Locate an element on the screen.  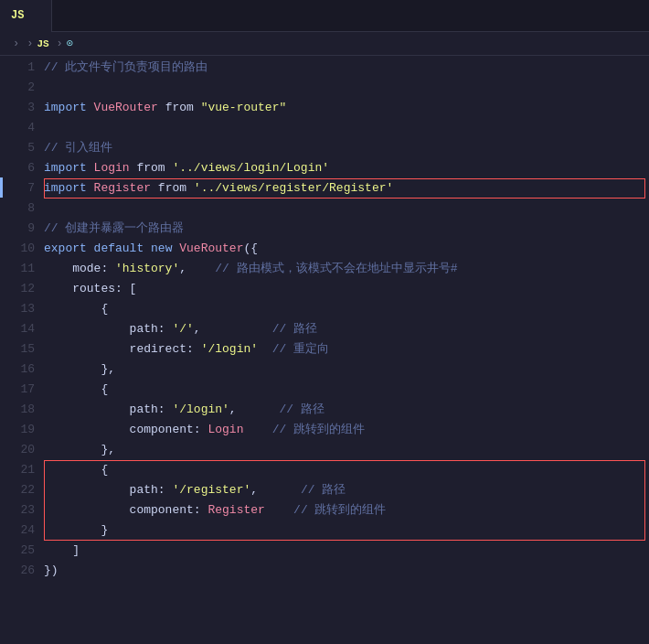
token-comment: // 重定向 is located at coordinates (301, 349).